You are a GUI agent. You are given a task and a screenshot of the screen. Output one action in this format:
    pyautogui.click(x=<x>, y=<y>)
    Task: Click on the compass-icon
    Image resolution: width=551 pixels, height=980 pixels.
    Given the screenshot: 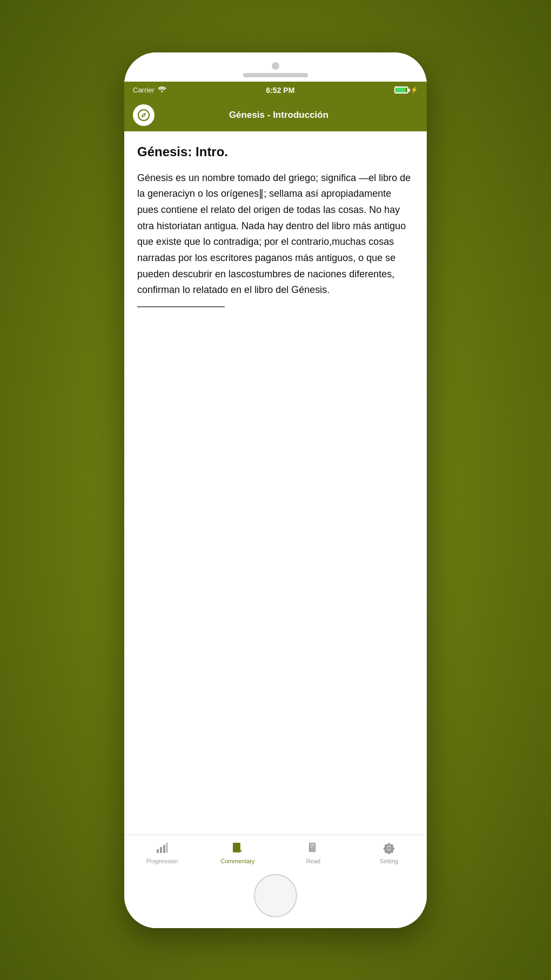 What is the action you would take?
    pyautogui.click(x=144, y=115)
    